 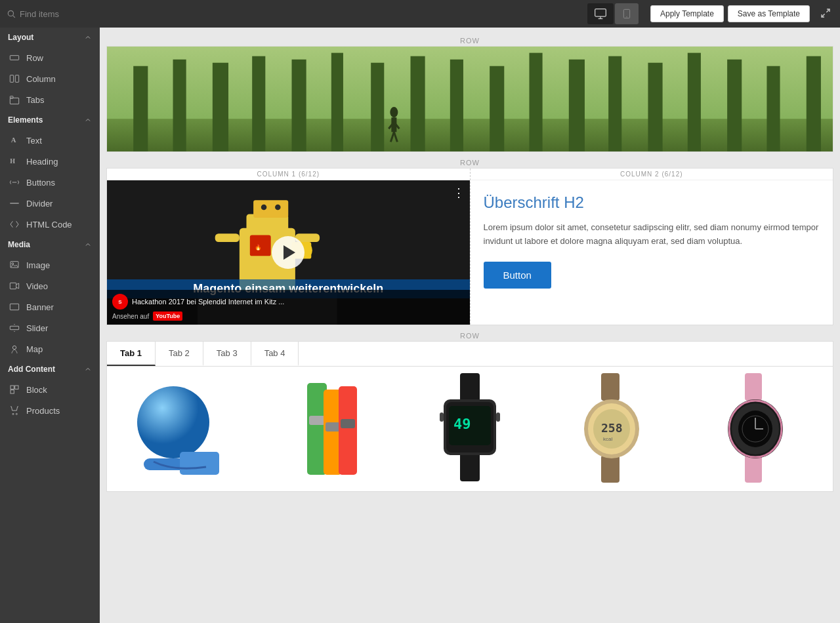 What do you see at coordinates (50, 161) in the screenshot?
I see `sidebar-item-heading: H Heading` at bounding box center [50, 161].